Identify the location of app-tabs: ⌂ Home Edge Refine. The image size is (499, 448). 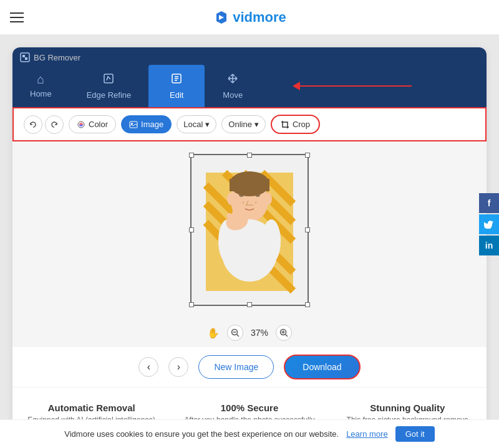
(250, 86).